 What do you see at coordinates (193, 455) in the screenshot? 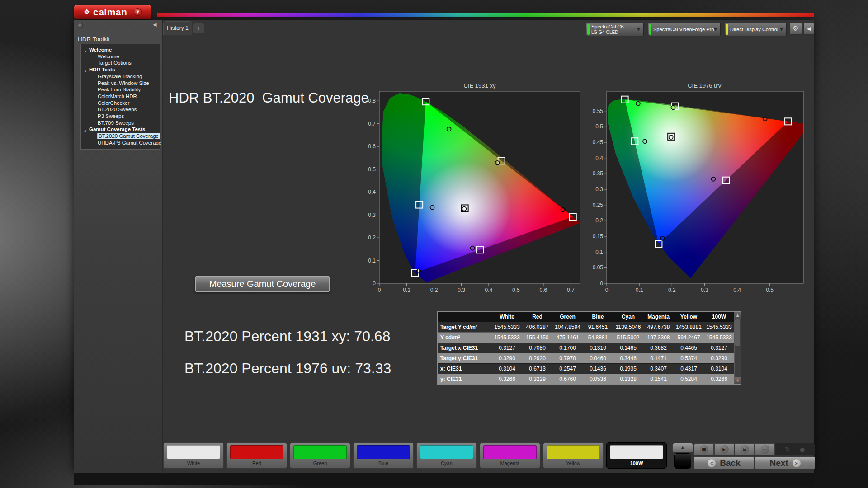
I see `pattern-swatch-white: White` at bounding box center [193, 455].